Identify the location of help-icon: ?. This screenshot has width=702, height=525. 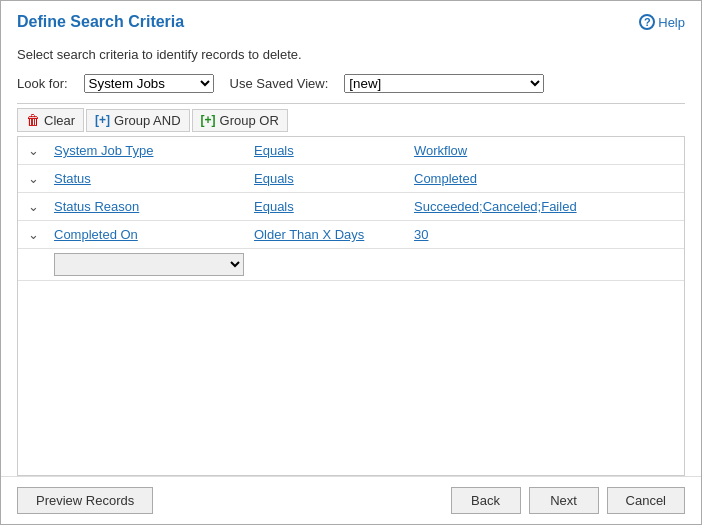
(647, 22).